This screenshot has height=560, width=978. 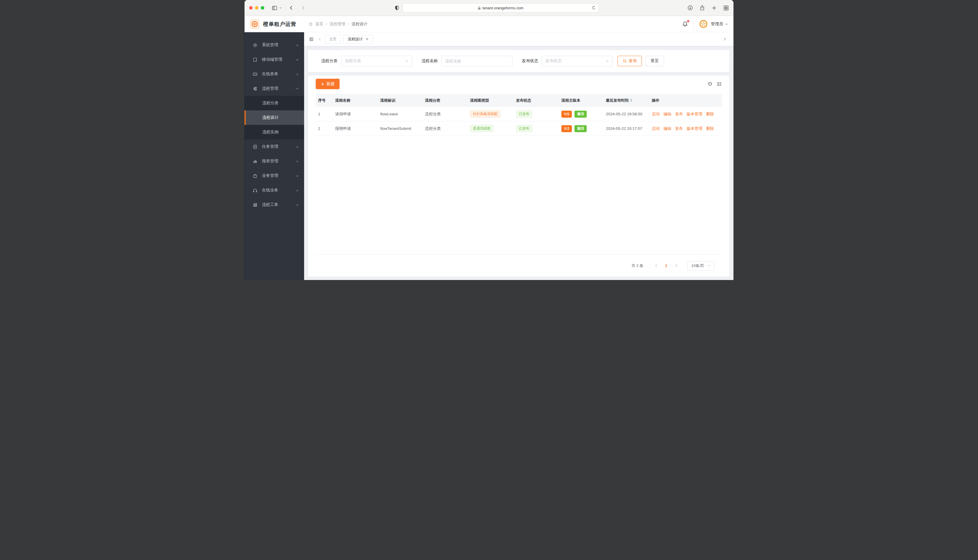 What do you see at coordinates (630, 61) in the screenshot?
I see `query-button: 查询` at bounding box center [630, 61].